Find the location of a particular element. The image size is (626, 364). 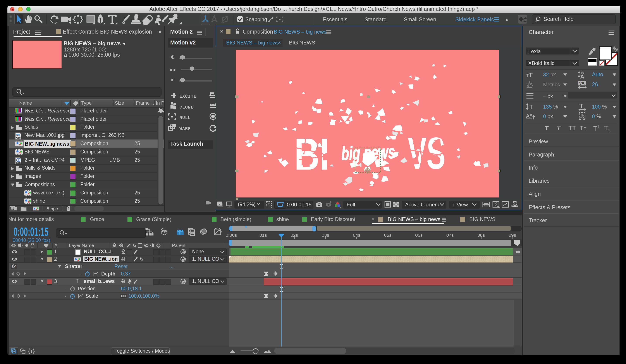

svg-text: あ is located at coordinates (582, 116).